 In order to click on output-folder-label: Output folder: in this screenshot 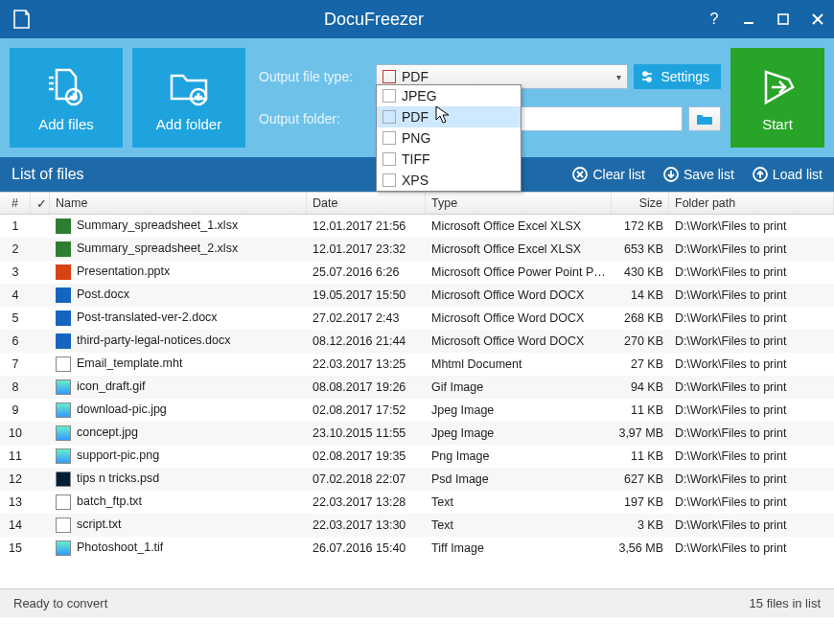, I will do `click(314, 119)`.